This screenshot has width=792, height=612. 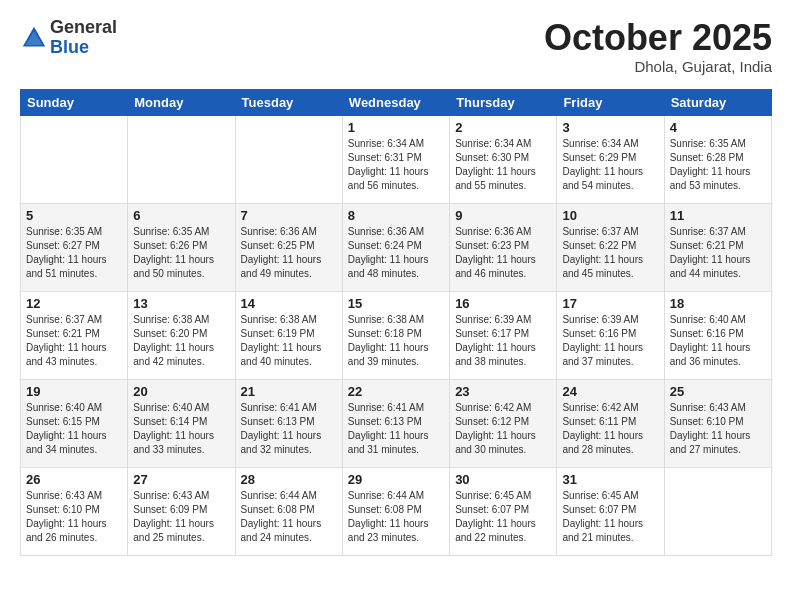 I want to click on cell-date-number: 5, so click(x=74, y=216).